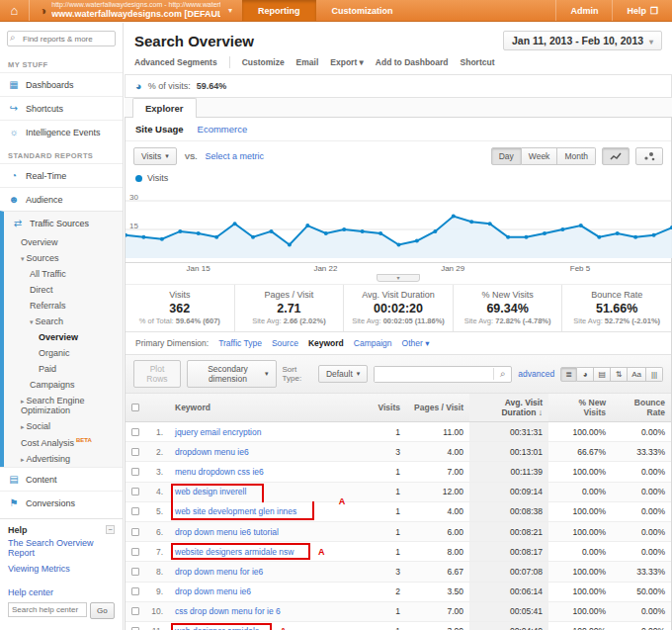  Describe the element at coordinates (583, 10) in the screenshot. I see `topbar-link-admin: Admin` at that location.